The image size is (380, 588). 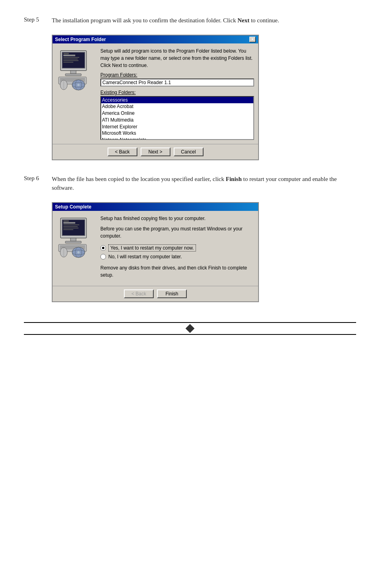 I want to click on step5-row: Step 5 The installation program will ask…, so click(x=190, y=21).